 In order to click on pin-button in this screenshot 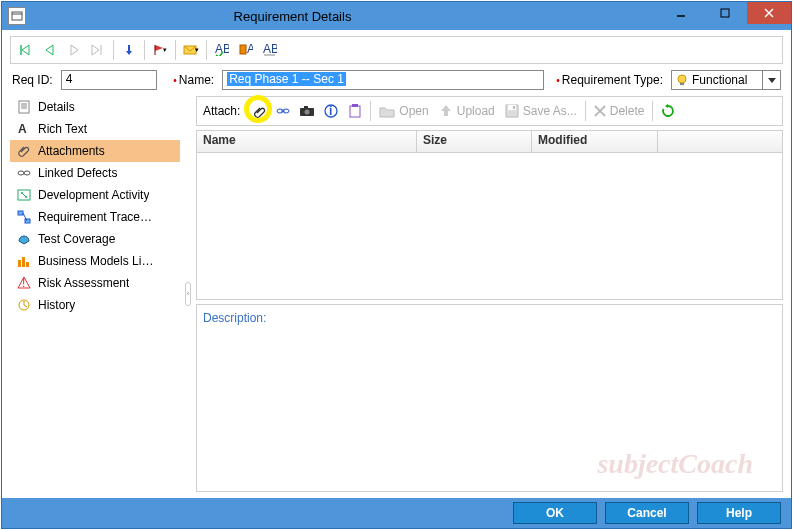, I will do `click(129, 50)`.